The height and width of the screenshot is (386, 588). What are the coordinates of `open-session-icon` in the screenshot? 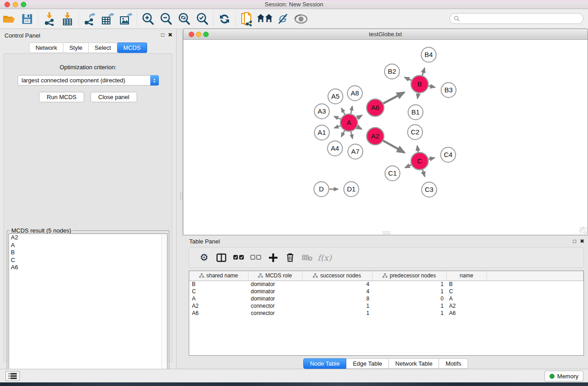 It's located at (9, 19).